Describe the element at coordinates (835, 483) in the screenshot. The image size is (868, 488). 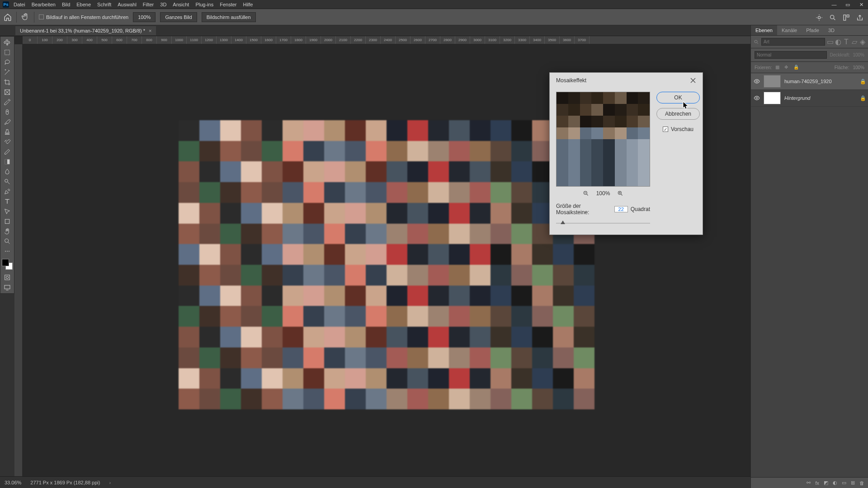
I see `adjustment-layer-icon: ◐` at that location.